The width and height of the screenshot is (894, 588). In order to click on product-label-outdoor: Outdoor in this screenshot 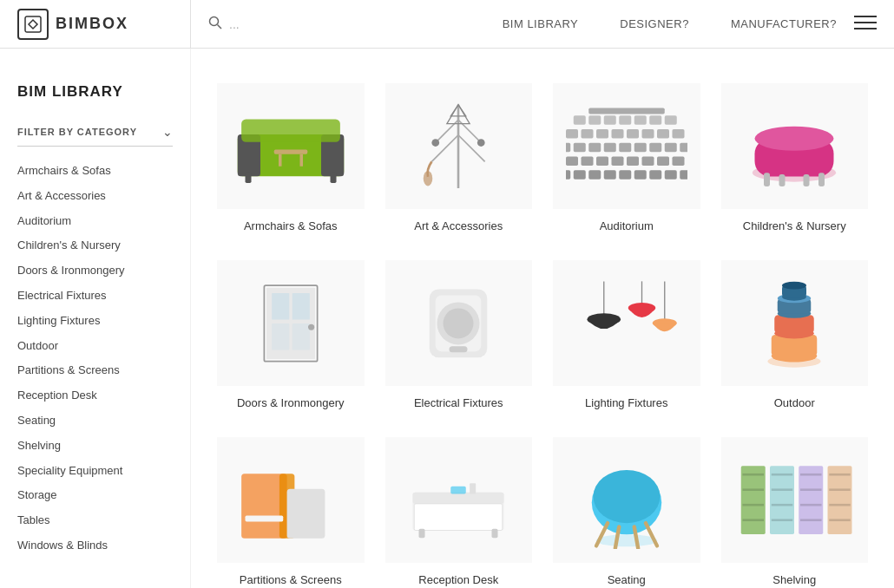, I will do `click(795, 402)`.